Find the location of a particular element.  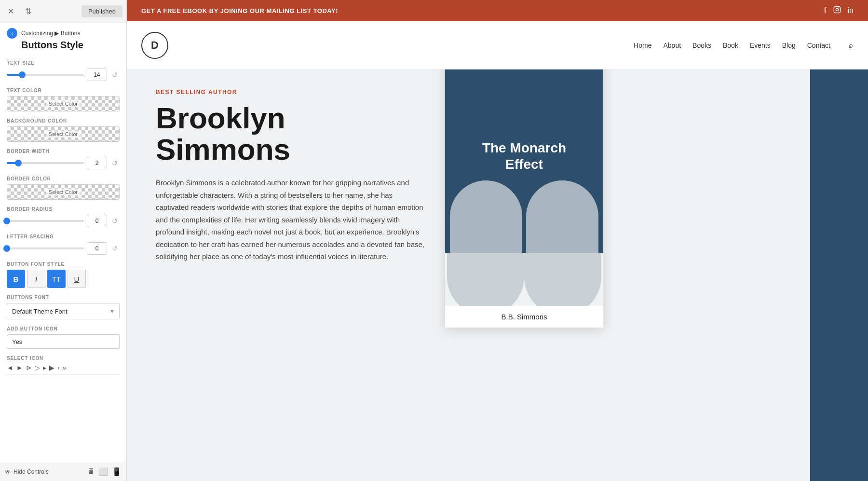

nav-about: About is located at coordinates (672, 45).